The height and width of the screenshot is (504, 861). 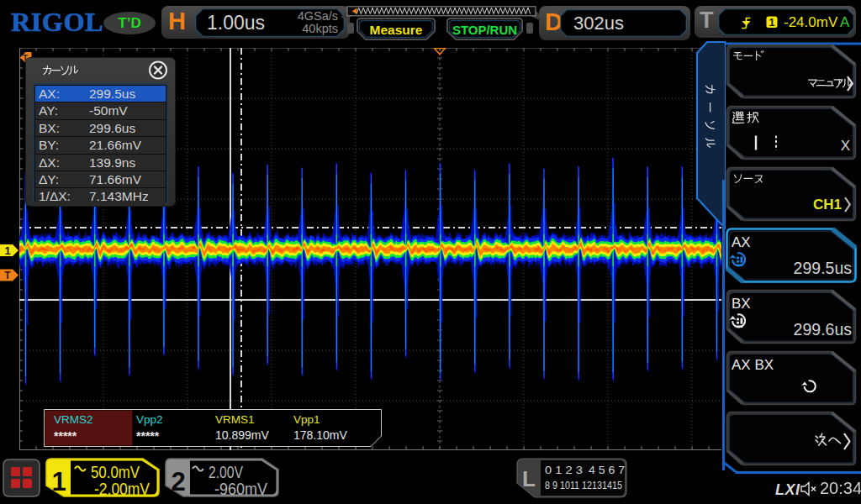 I want to click on svg-text: Measure, so click(x=397, y=30).